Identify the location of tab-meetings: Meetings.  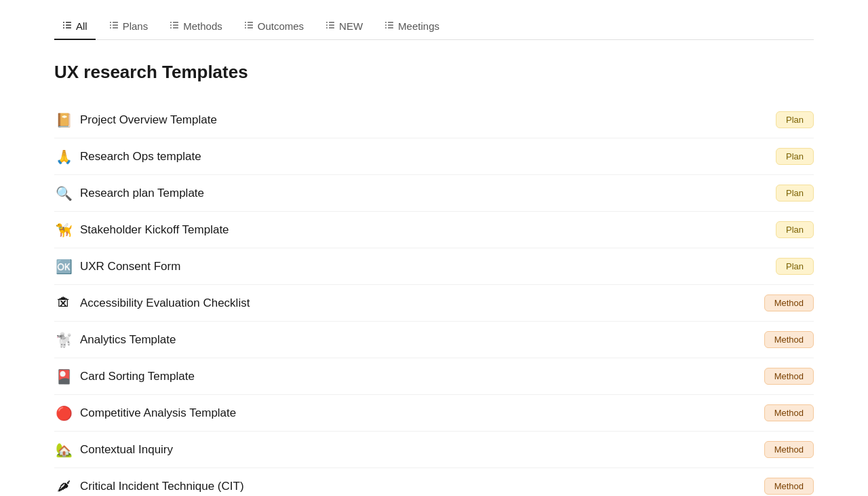
(412, 27).